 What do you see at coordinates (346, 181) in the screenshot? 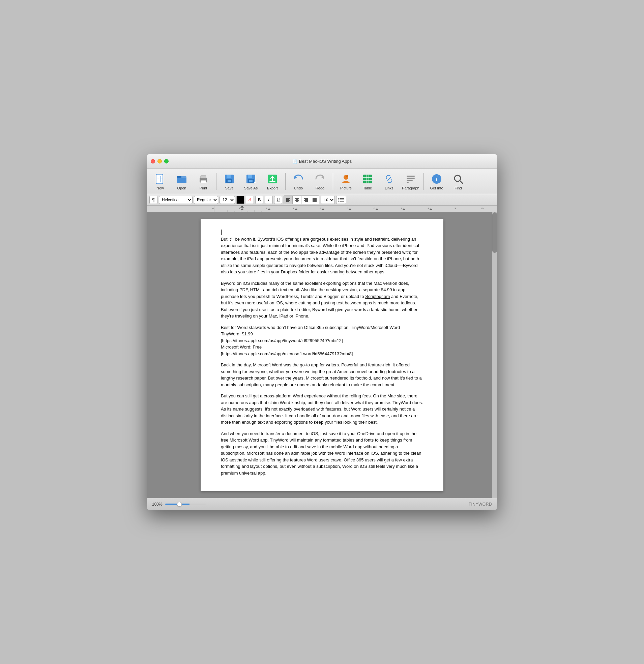
I see `picture-button: Picture` at bounding box center [346, 181].